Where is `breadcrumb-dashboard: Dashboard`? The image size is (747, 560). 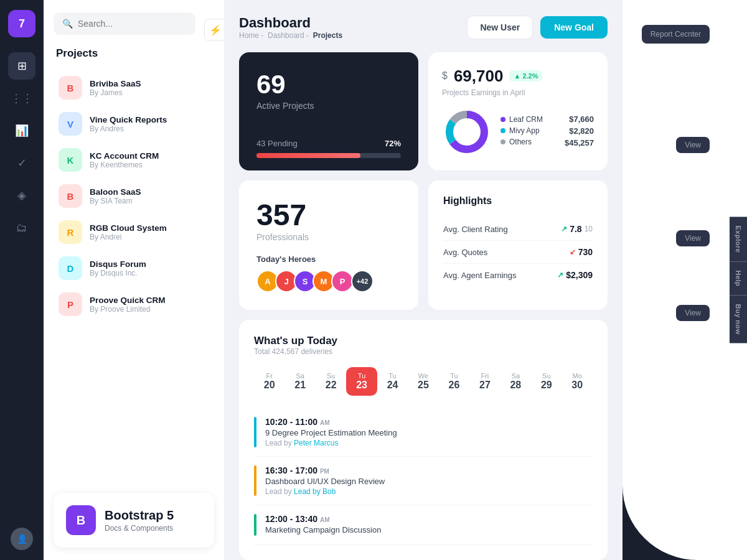
breadcrumb-dashboard: Dashboard is located at coordinates (286, 35).